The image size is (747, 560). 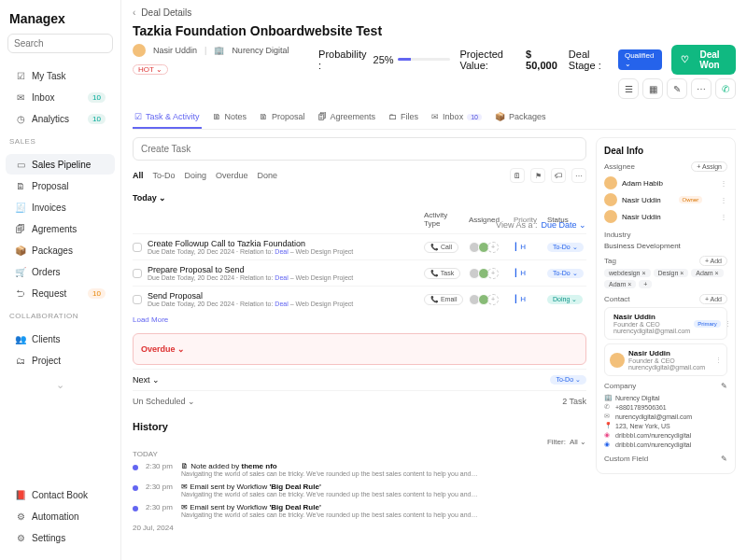 What do you see at coordinates (359, 299) in the screenshot?
I see `task-row: Send ProposalDue Date Today, 20 Dec 2024…` at bounding box center [359, 299].